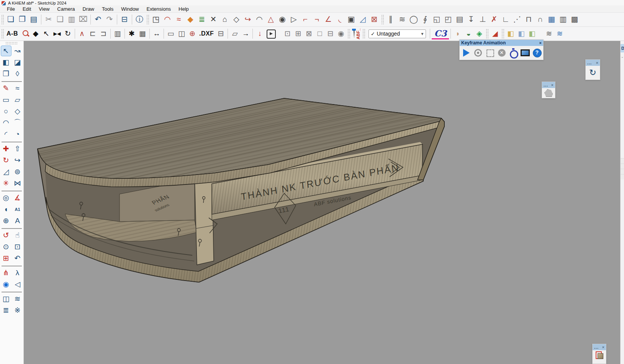 The width and height of the screenshot is (624, 364). I want to click on move-point-icon: ↔, so click(157, 34).